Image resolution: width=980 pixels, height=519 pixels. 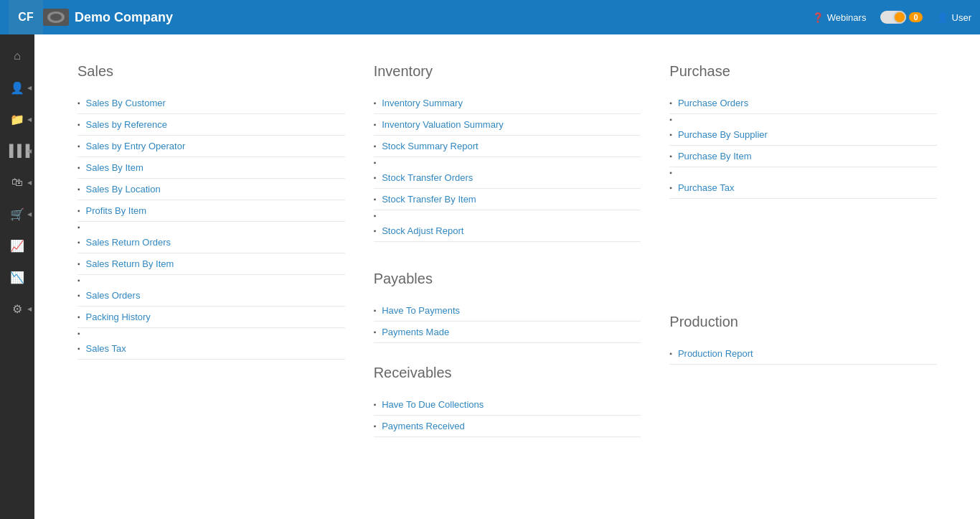 I want to click on notification-toggle, so click(x=893, y=17).